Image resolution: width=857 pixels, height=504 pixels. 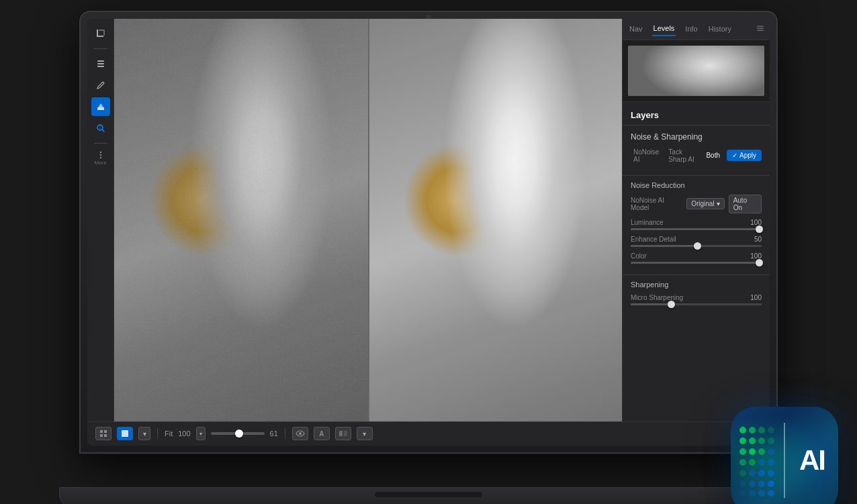 What do you see at coordinates (101, 107) in the screenshot?
I see `eraser-tool-icon` at bounding box center [101, 107].